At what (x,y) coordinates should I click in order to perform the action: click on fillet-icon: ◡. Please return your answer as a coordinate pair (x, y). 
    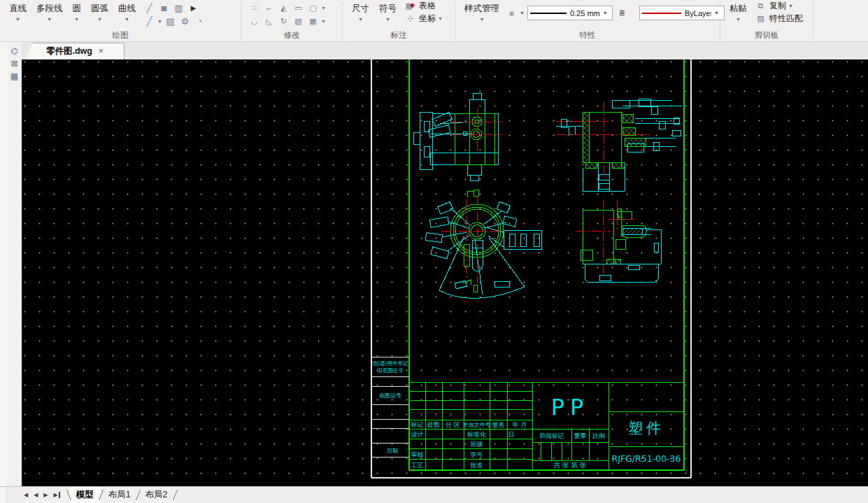
    Looking at the image, I should click on (255, 22).